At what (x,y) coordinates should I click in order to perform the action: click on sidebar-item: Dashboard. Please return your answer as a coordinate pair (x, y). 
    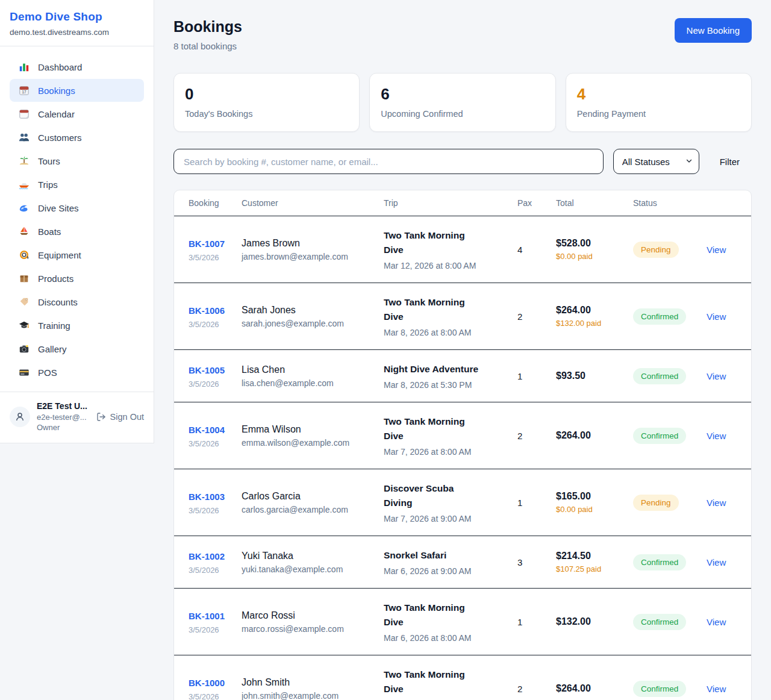
    Looking at the image, I should click on (77, 67).